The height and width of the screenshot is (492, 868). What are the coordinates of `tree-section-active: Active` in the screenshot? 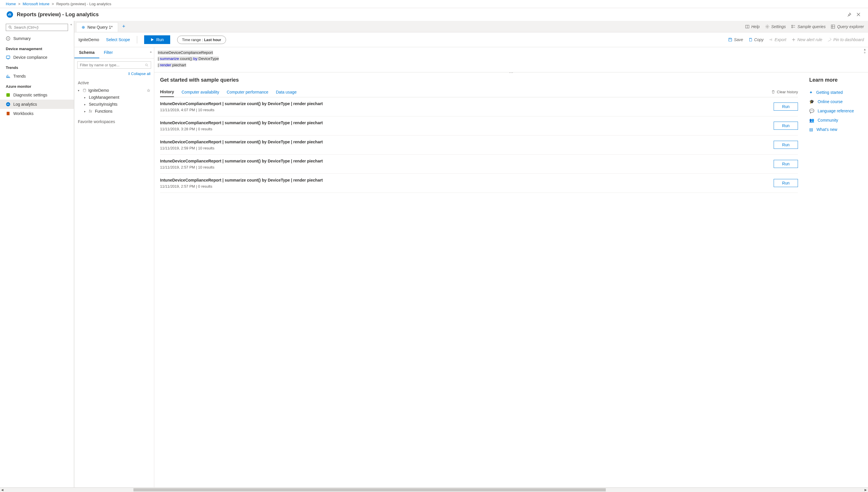 It's located at (114, 83).